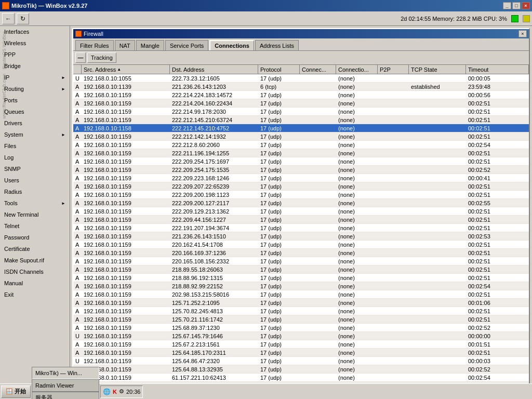 This screenshot has width=532, height=399. I want to click on th-src: Src. Address ▲, so click(126, 70).